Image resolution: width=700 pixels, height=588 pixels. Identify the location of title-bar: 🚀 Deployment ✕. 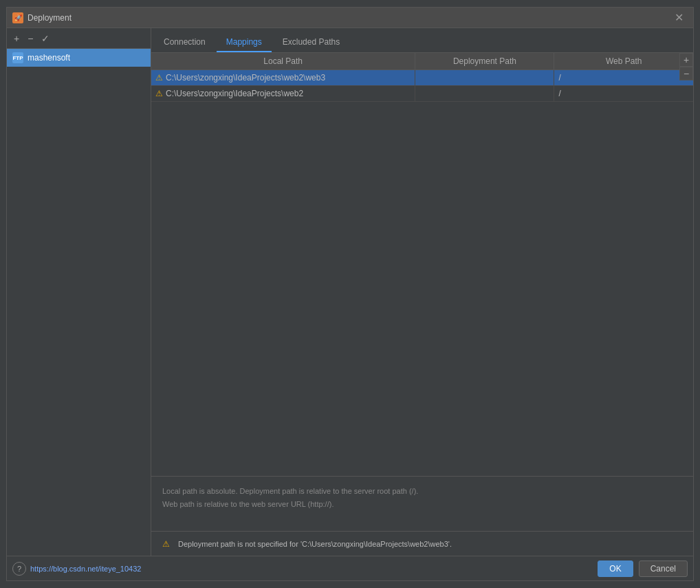
(350, 18).